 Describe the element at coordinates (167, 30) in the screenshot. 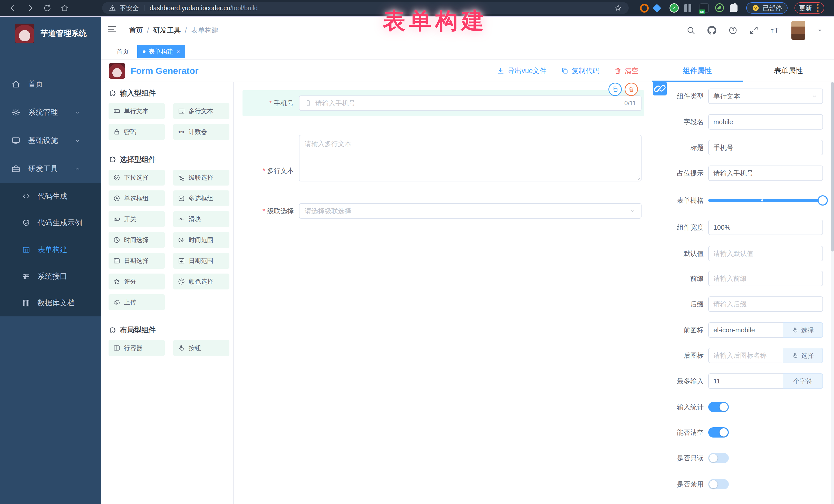

I see `breadcrumb-item: 研发工具` at that location.